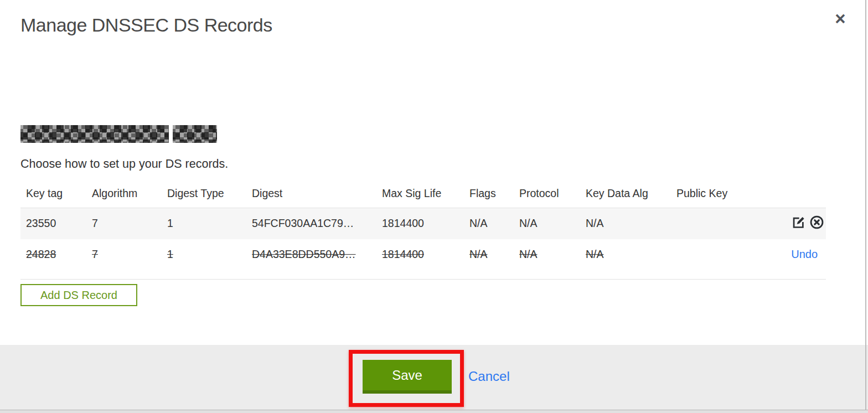 The image size is (868, 413). Describe the element at coordinates (866, 205) in the screenshot. I see `window-right-border` at that location.